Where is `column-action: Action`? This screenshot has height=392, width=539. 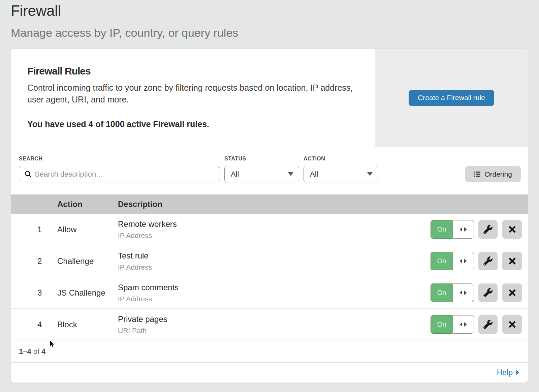 column-action: Action is located at coordinates (88, 204).